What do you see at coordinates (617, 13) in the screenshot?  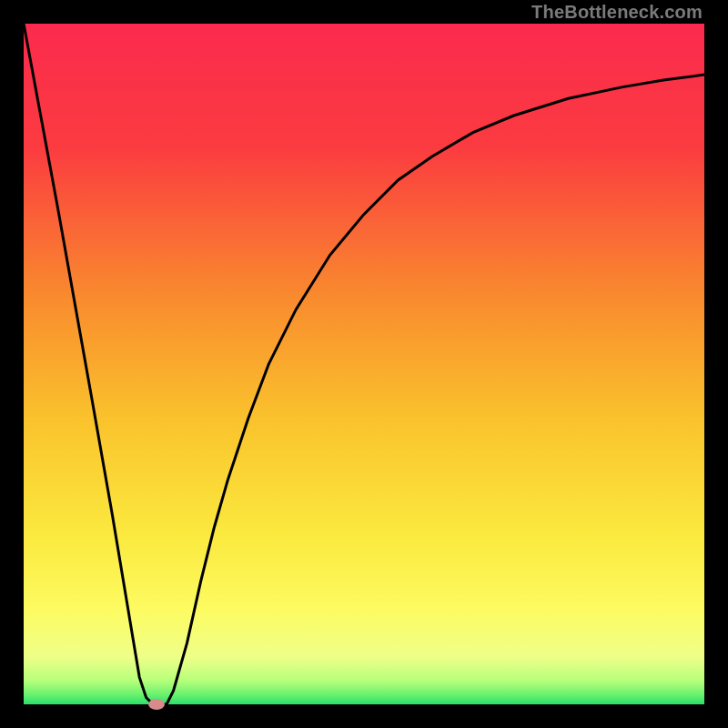 I see `watermark-text: TheBottleneck.com` at bounding box center [617, 13].